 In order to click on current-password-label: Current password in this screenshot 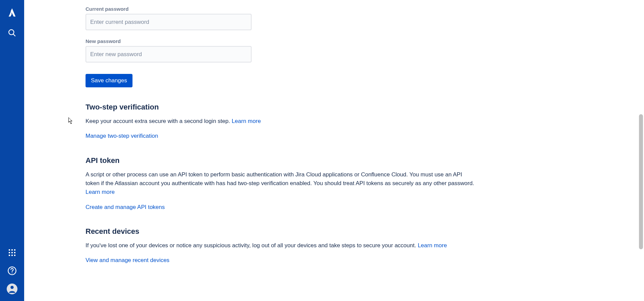, I will do `click(280, 9)`.